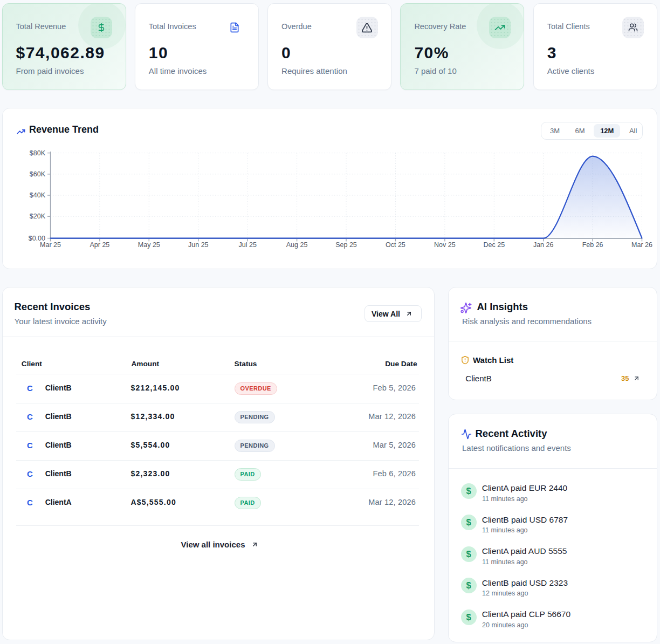 The height and width of the screenshot is (644, 660). I want to click on svg-text: Mar 26, so click(642, 245).